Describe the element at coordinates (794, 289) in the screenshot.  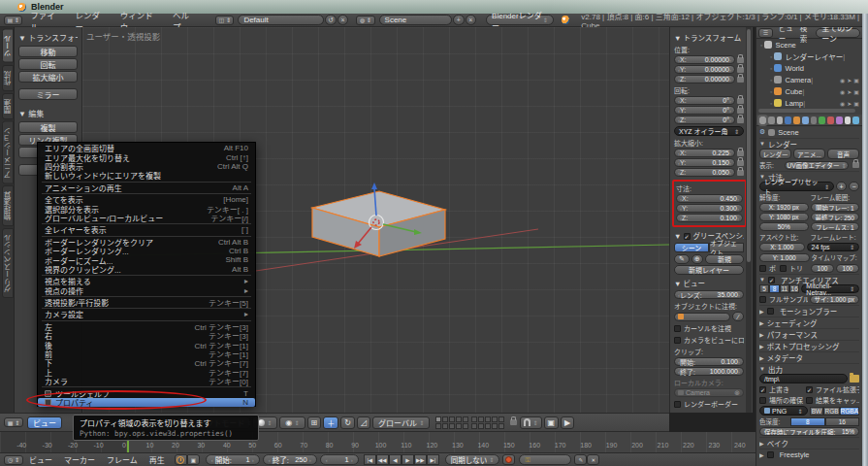
I see `aa-sample-16: 16` at that location.